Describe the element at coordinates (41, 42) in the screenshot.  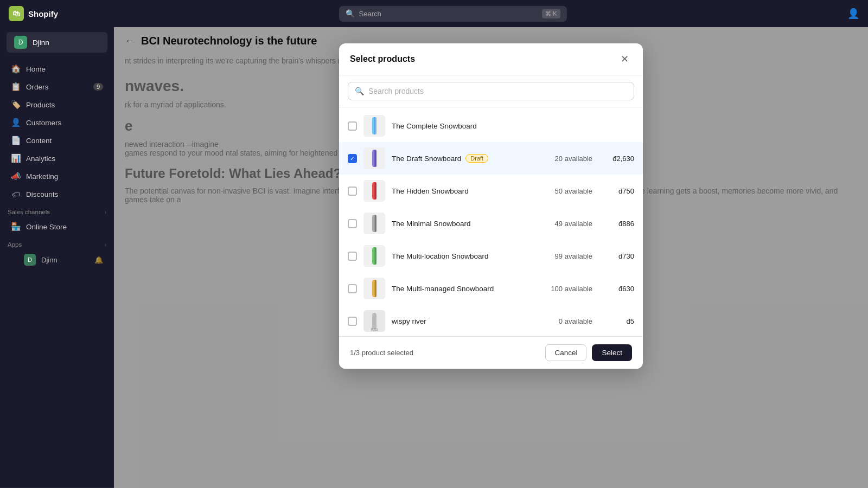
I see `store-name: Djinn` at that location.